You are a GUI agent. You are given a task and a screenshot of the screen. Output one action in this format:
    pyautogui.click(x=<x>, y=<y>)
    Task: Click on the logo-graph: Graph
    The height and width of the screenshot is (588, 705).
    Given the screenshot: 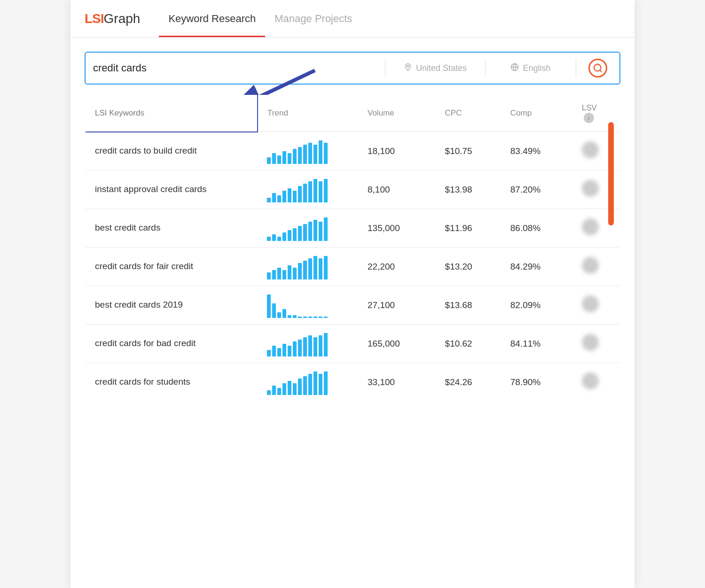 What is the action you would take?
    pyautogui.click(x=122, y=19)
    